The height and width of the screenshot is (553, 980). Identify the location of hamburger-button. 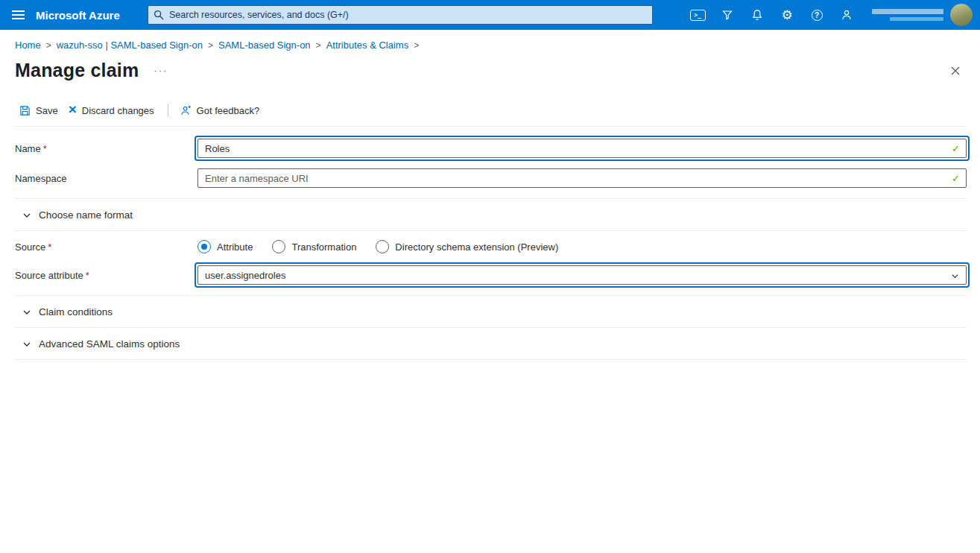
(18, 15).